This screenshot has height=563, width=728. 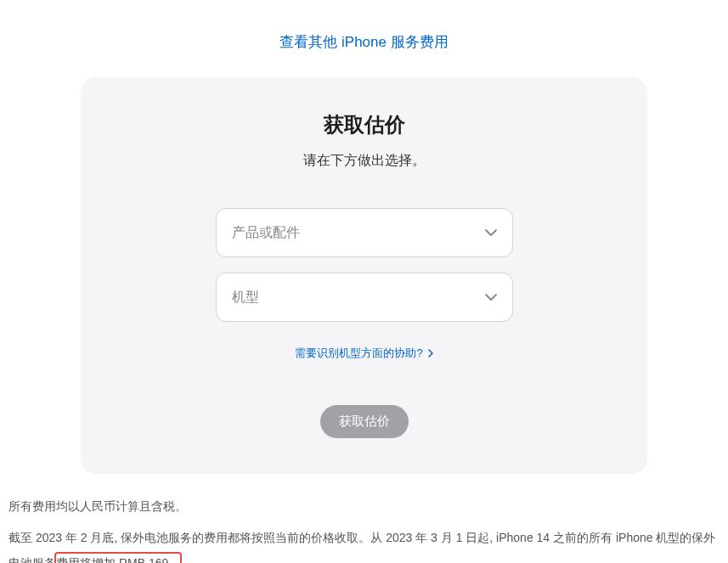 What do you see at coordinates (431, 353) in the screenshot?
I see `chevron-right-icon` at bounding box center [431, 353].